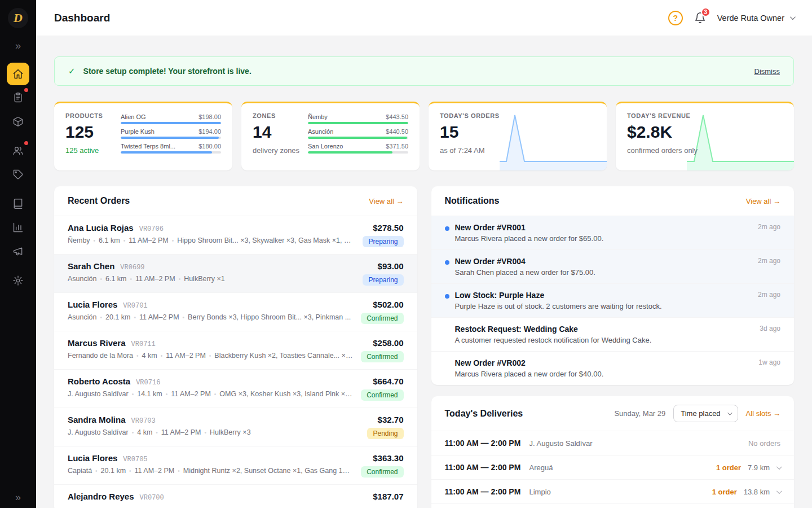 The height and width of the screenshot is (508, 812). Describe the element at coordinates (135, 306) in the screenshot. I see `order-id: VR0701` at that location.